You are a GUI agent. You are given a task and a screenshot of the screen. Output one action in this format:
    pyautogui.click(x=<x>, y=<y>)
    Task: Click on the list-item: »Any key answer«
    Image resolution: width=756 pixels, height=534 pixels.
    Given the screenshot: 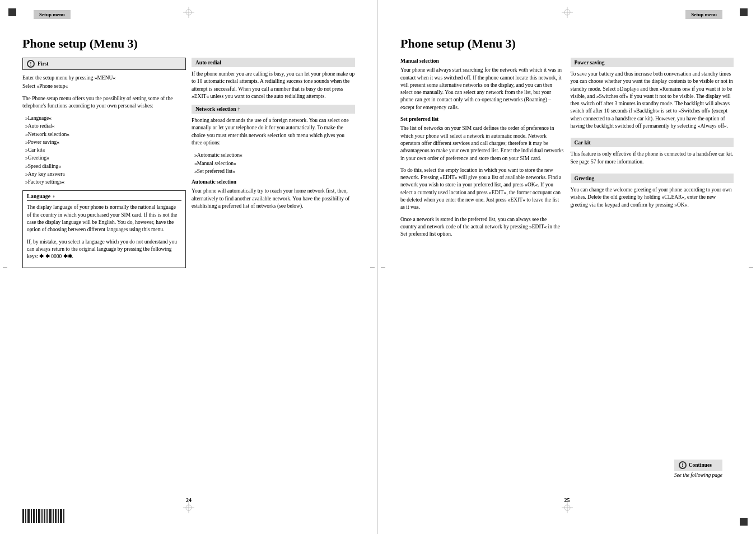 What is the action you would take?
    pyautogui.click(x=105, y=174)
    